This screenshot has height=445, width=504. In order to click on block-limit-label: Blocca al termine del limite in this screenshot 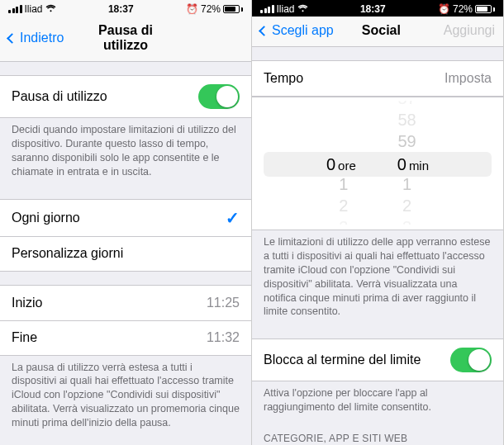, I will do `click(342, 360)`.